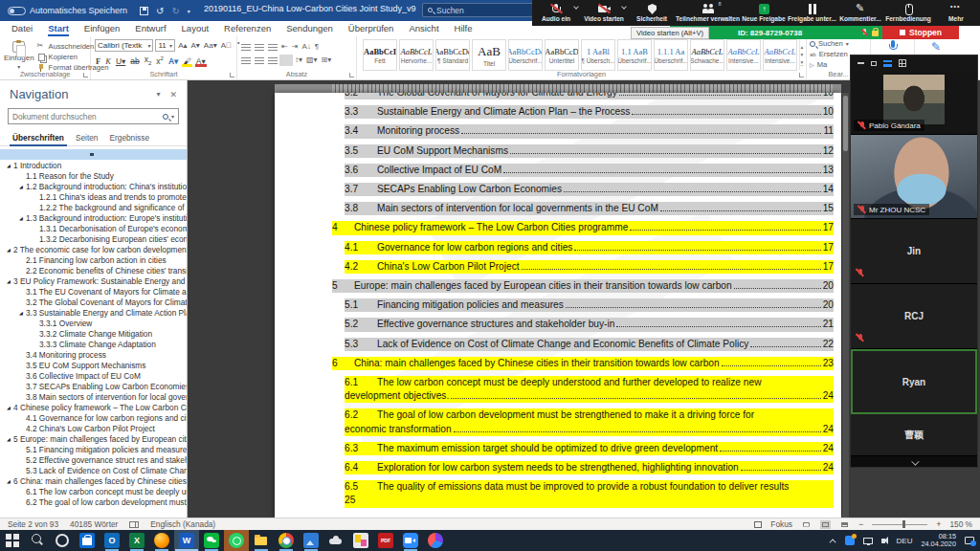 The height and width of the screenshot is (551, 980). What do you see at coordinates (874, 63) in the screenshot?
I see `restore-icon` at bounding box center [874, 63].